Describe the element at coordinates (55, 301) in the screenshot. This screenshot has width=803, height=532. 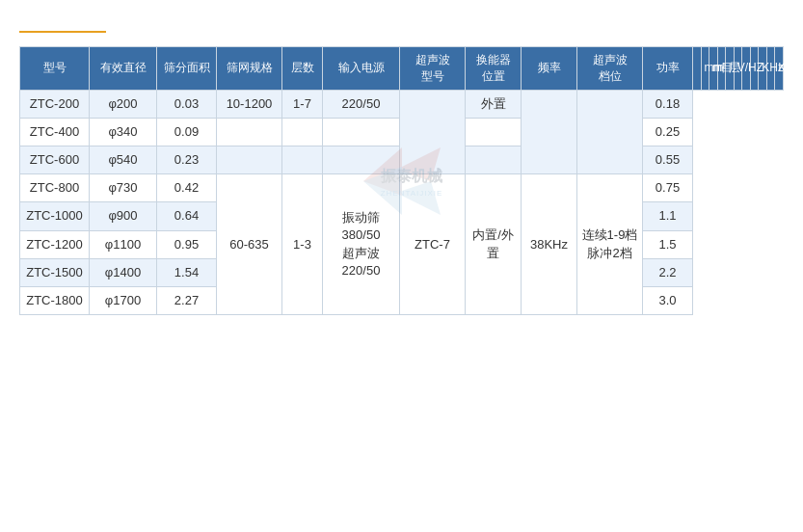
I see `cell-model: ZTC-1800` at that location.